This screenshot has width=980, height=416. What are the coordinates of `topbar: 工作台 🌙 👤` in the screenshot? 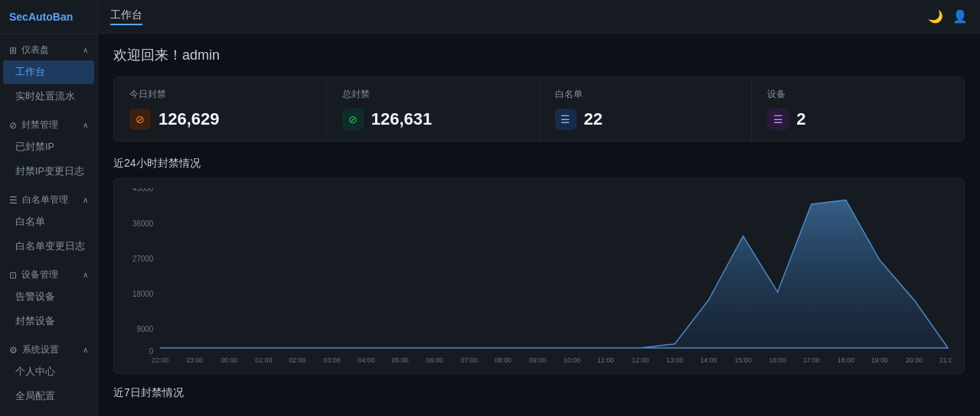 It's located at (539, 17).